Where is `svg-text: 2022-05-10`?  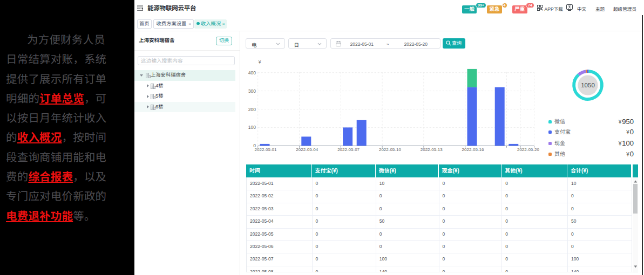 svg-text: 2022-05-10 is located at coordinates (390, 150).